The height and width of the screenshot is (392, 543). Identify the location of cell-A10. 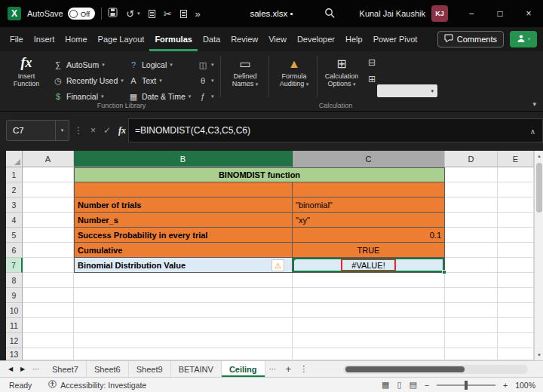
(48, 311).